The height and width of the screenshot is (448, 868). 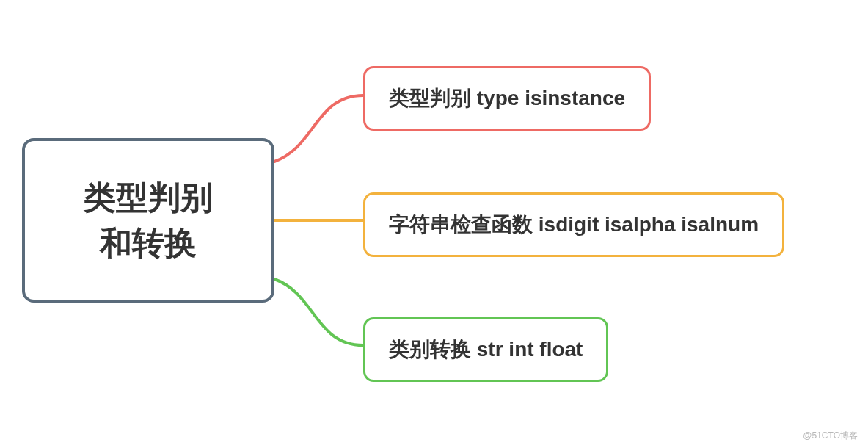 I want to click on child-label: 类型判别 type isinstance, so click(x=507, y=98).